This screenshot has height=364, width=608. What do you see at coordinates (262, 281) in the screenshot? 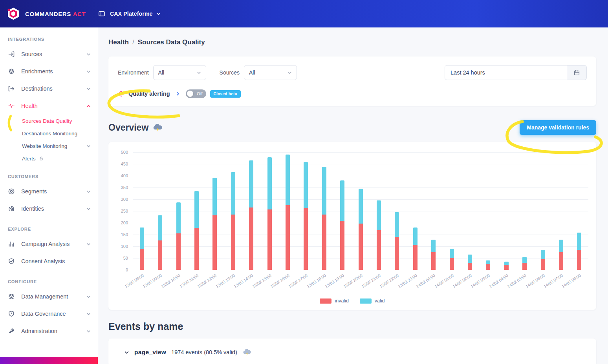
I see `x-axis-label: 13/02 15:00` at bounding box center [262, 281].